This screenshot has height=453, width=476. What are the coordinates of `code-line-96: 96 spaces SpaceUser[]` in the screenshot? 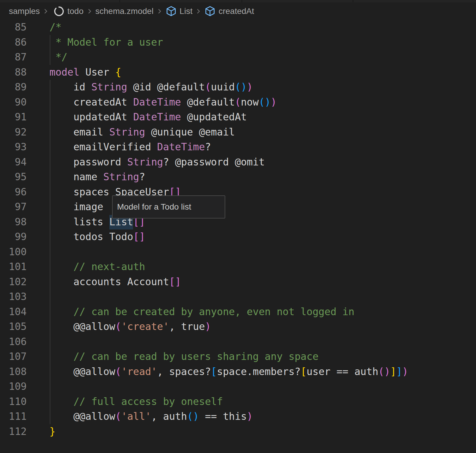 It's located at (238, 192).